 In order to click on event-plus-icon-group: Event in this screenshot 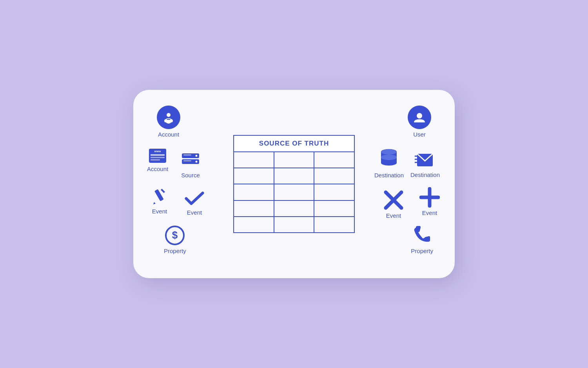, I will do `click(430, 202)`.